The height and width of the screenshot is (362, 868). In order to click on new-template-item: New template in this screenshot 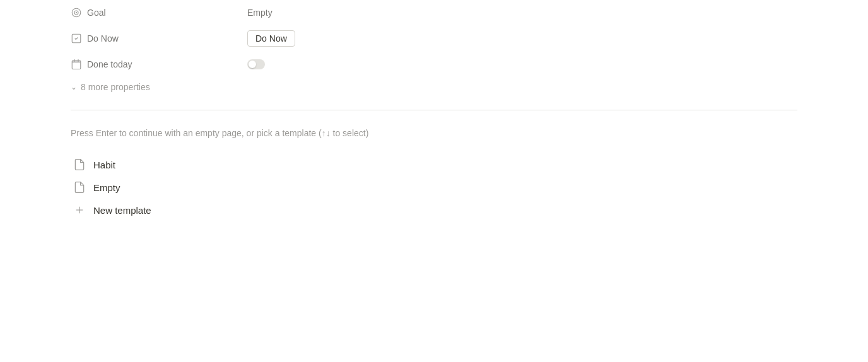, I will do `click(434, 210)`.